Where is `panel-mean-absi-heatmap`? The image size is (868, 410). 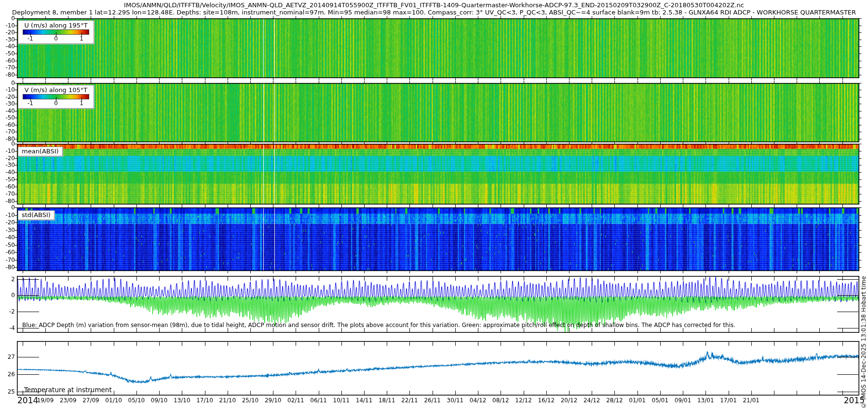
panel-mean-absi-heatmap is located at coordinates (438, 174).